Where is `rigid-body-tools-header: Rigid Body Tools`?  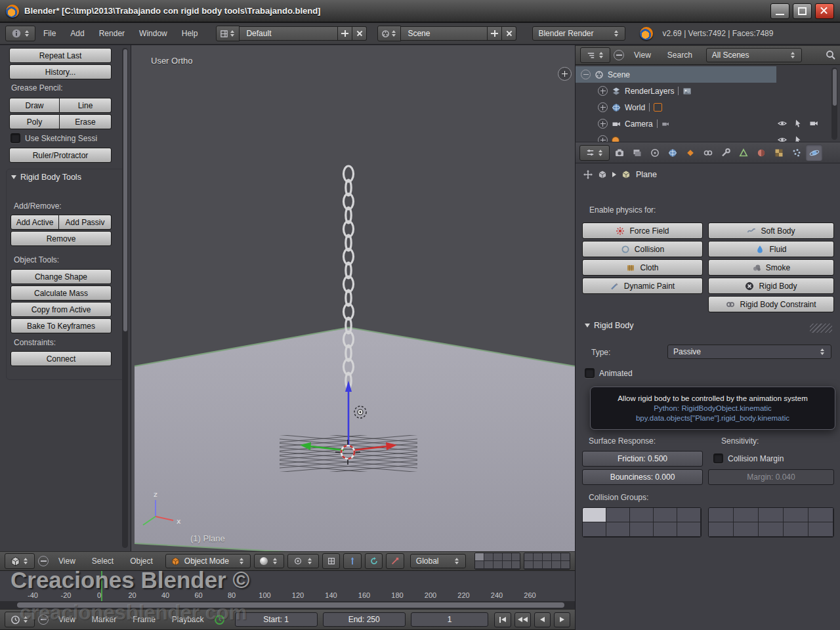 rigid-body-tools-header: Rigid Body Tools is located at coordinates (46, 177).